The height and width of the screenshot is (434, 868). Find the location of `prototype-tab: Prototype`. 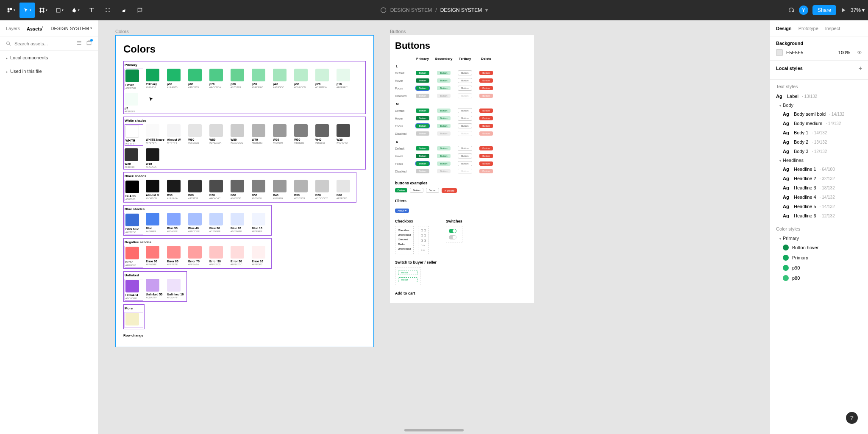

prototype-tab: Prototype is located at coordinates (809, 28).